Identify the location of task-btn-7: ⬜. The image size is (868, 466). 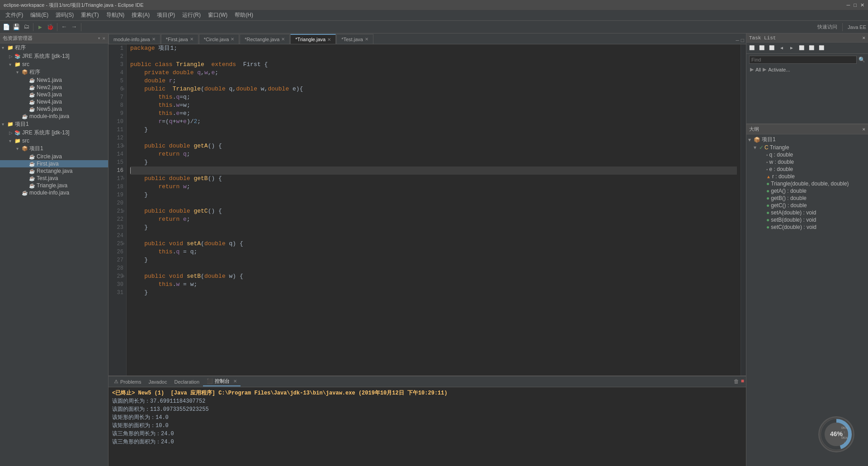
(811, 48).